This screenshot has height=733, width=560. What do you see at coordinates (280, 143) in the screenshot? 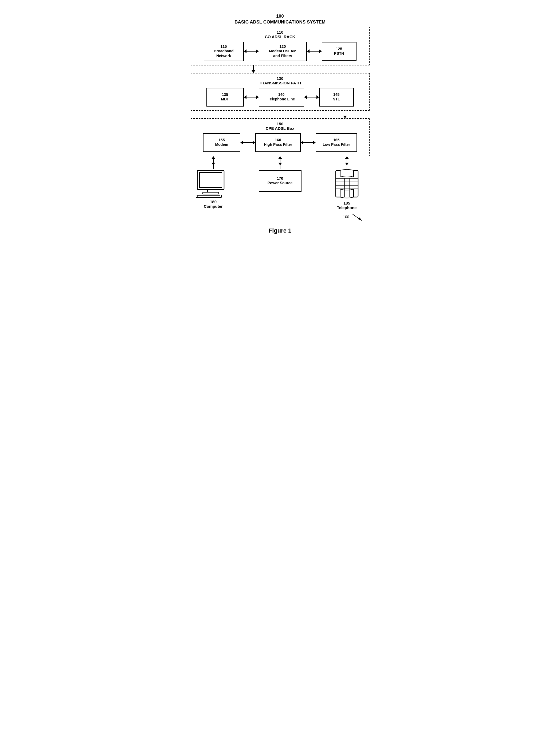
I see `cpe-components-row: 155 Modem 160 High Pass Filter` at bounding box center [280, 143].